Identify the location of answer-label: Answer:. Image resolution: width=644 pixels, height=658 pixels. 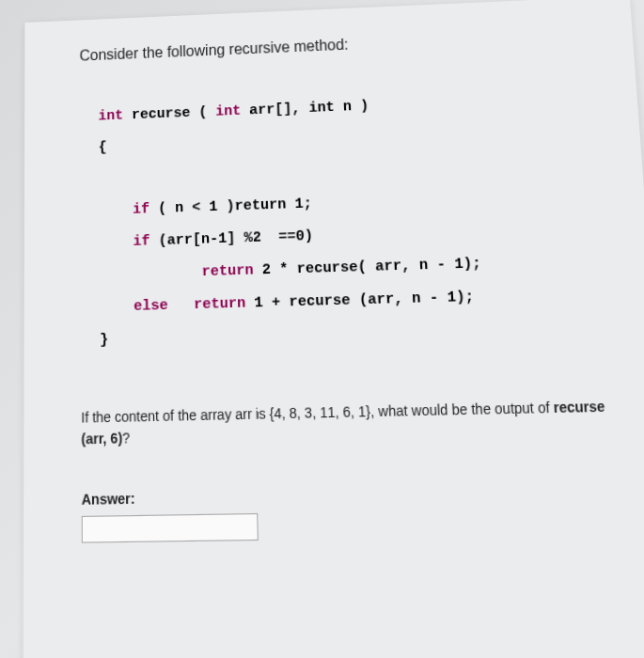
(353, 494).